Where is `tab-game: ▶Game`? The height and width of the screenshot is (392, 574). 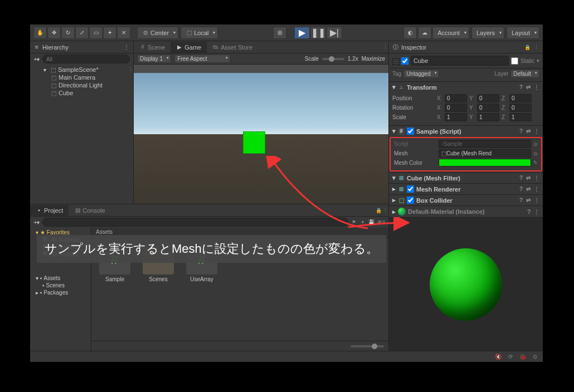
tab-game: ▶Game is located at coordinates (188, 47).